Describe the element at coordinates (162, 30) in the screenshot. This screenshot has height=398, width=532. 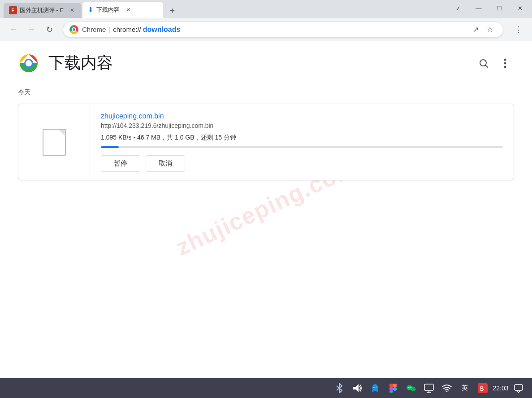
I see `address-url-path: downloads` at that location.